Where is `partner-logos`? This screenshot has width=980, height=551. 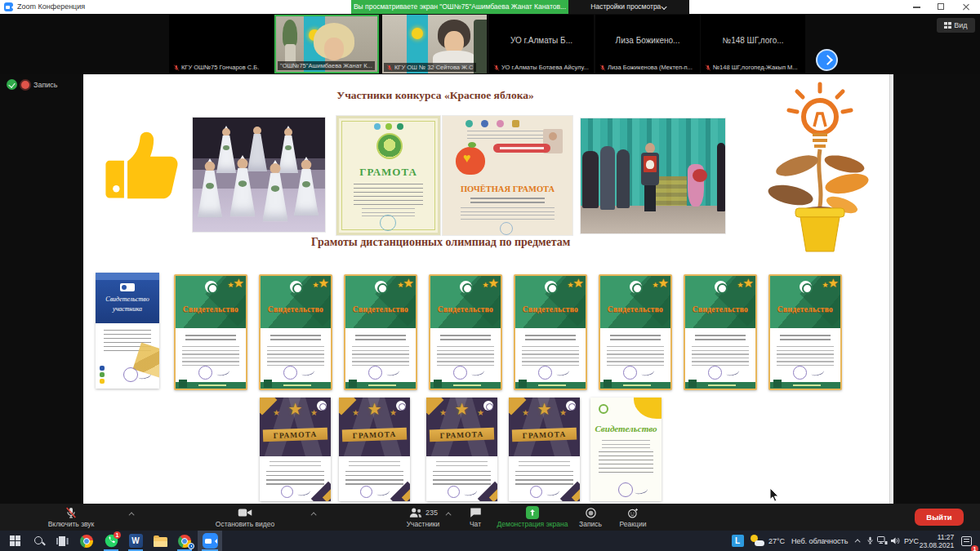 partner-logos is located at coordinates (492, 124).